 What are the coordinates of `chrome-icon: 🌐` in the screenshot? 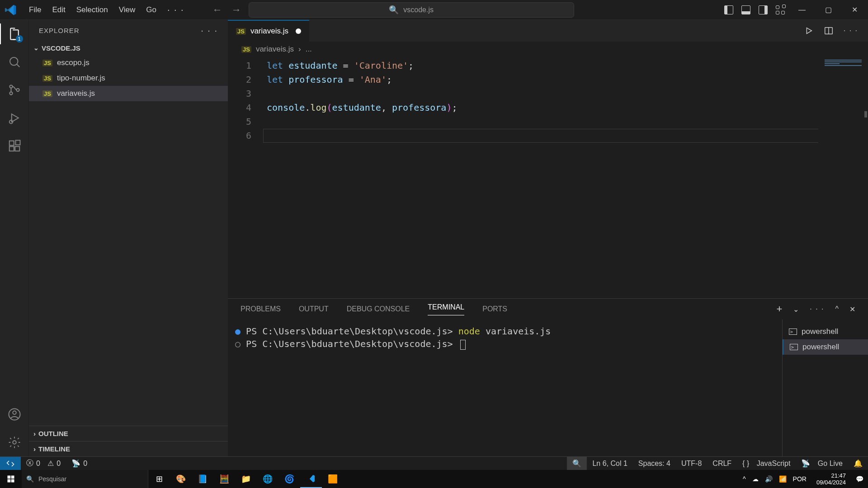 It's located at (268, 479).